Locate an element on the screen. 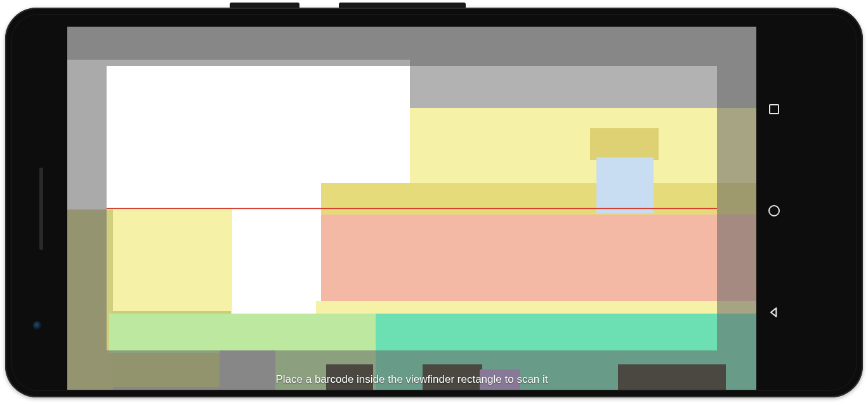  scanner-overlay-top is located at coordinates (412, 46).